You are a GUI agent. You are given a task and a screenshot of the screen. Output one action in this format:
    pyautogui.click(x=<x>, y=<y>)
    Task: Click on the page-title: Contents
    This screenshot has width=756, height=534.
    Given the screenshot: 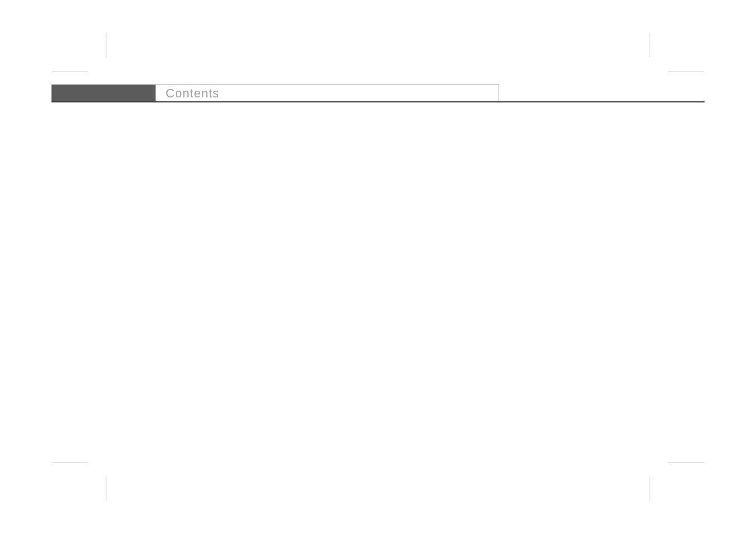 What is the action you would take?
    pyautogui.click(x=192, y=93)
    